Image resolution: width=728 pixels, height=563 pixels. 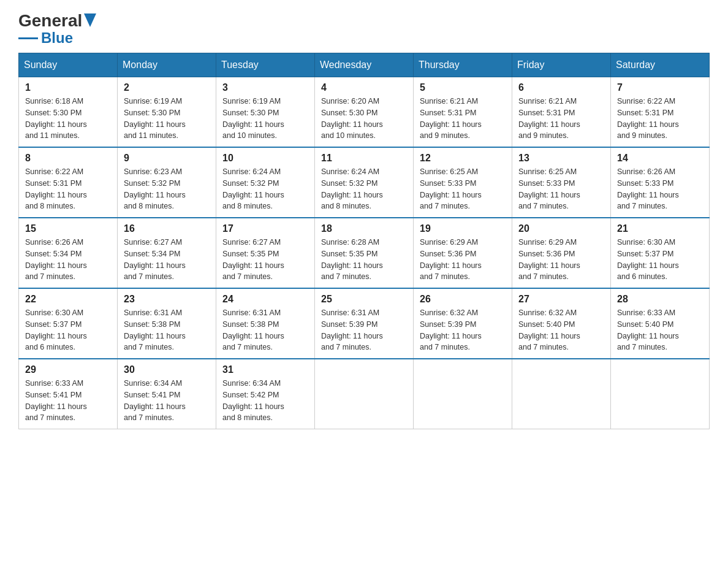 I want to click on calendar-cell: 28 Sunrise: 6:33 AMSunset: 5:40 PMDaylig…, so click(x=661, y=324).